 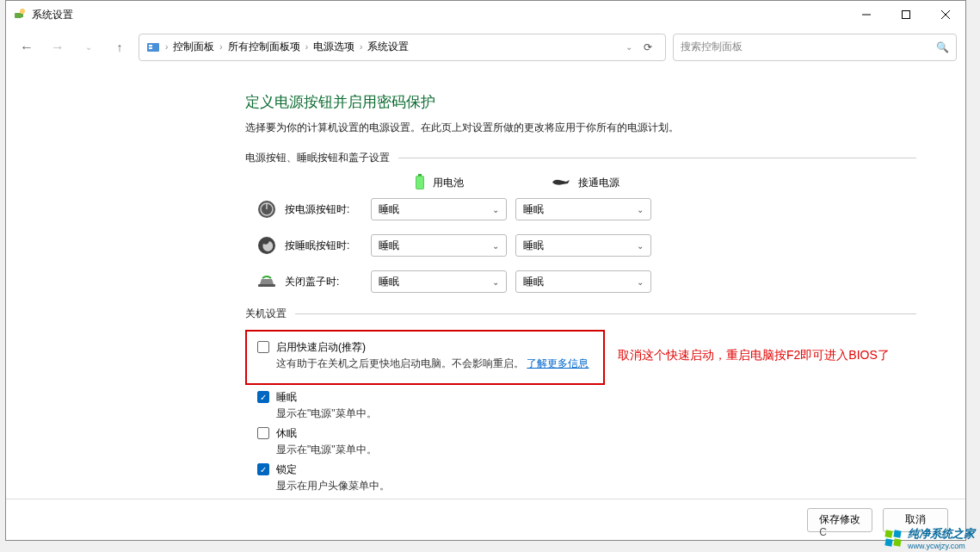 I want to click on power-icon, so click(x=267, y=209).